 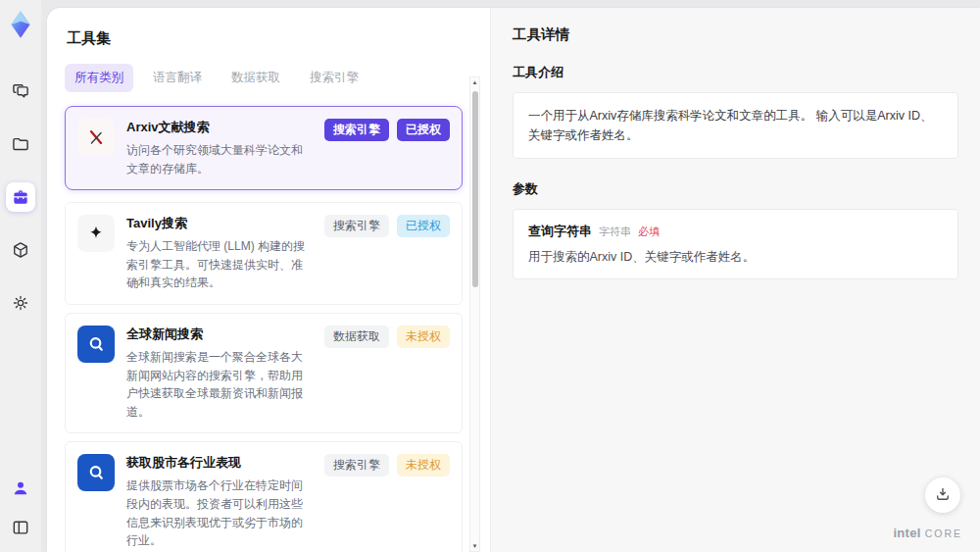 What do you see at coordinates (334, 78) in the screenshot?
I see `category-tab: 搜索引擎` at bounding box center [334, 78].